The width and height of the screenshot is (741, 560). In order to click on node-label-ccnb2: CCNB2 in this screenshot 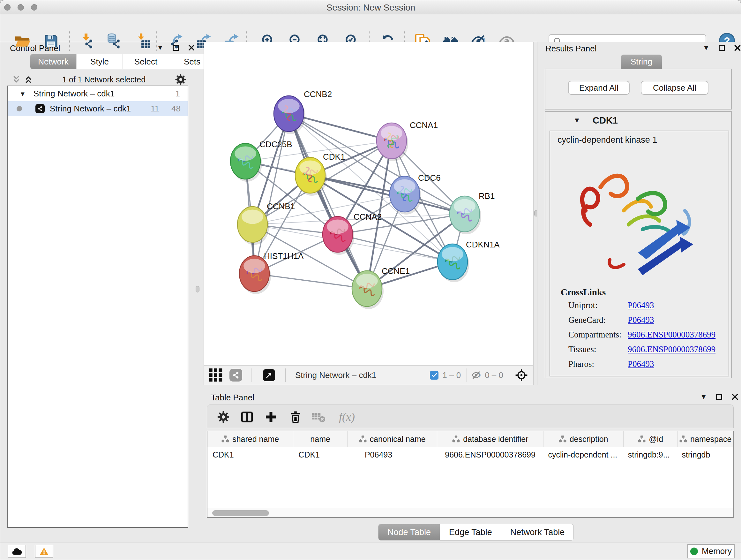, I will do `click(318, 94)`.